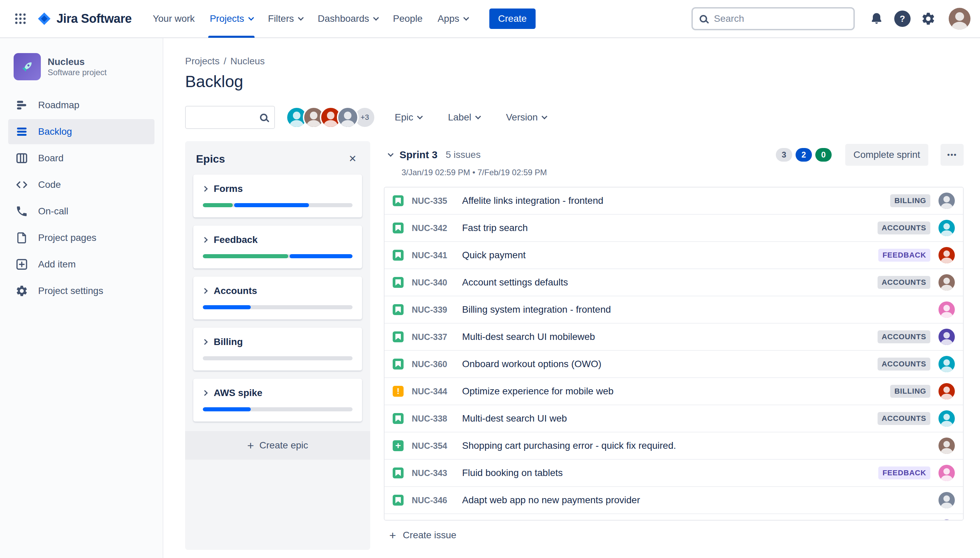 The image size is (980, 558). Describe the element at coordinates (57, 264) in the screenshot. I see `sidebar-item-label: Add item` at that location.